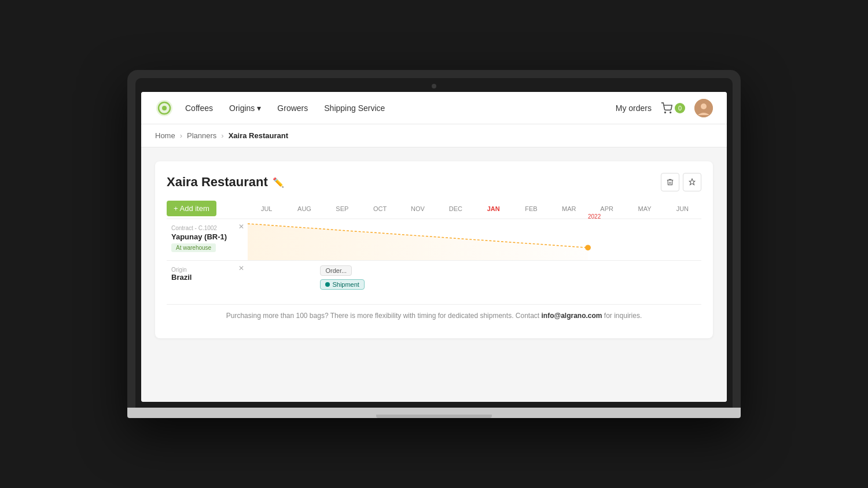  I want to click on timeline-left-spacer: + Add item, so click(207, 208).